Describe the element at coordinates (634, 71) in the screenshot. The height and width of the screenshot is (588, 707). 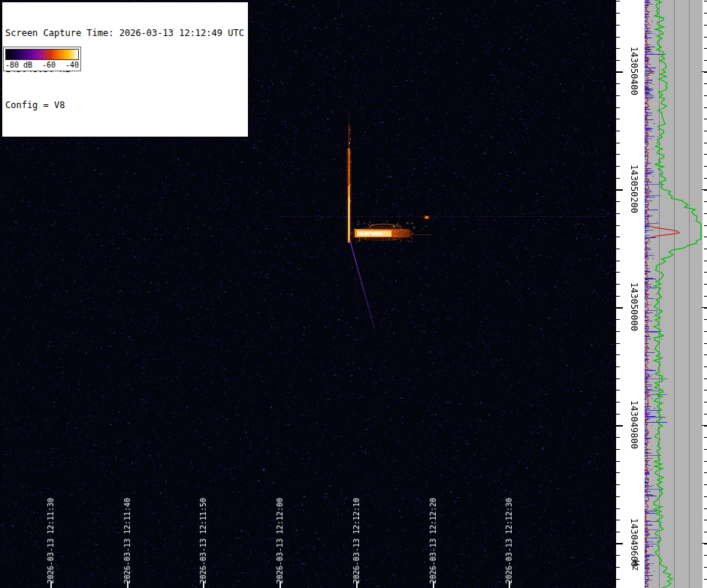
I see `freq-axis-label: 143050400` at that location.